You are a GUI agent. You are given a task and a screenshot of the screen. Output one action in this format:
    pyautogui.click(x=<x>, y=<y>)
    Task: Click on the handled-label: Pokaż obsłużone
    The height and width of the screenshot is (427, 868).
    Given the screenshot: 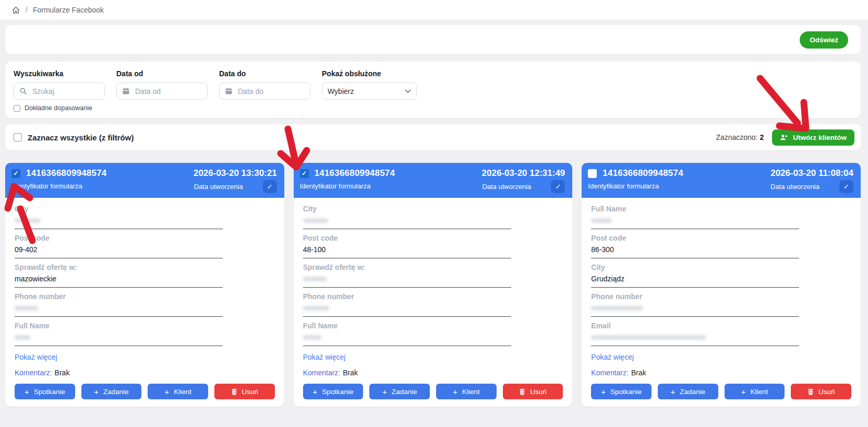 What is the action you would take?
    pyautogui.click(x=369, y=74)
    